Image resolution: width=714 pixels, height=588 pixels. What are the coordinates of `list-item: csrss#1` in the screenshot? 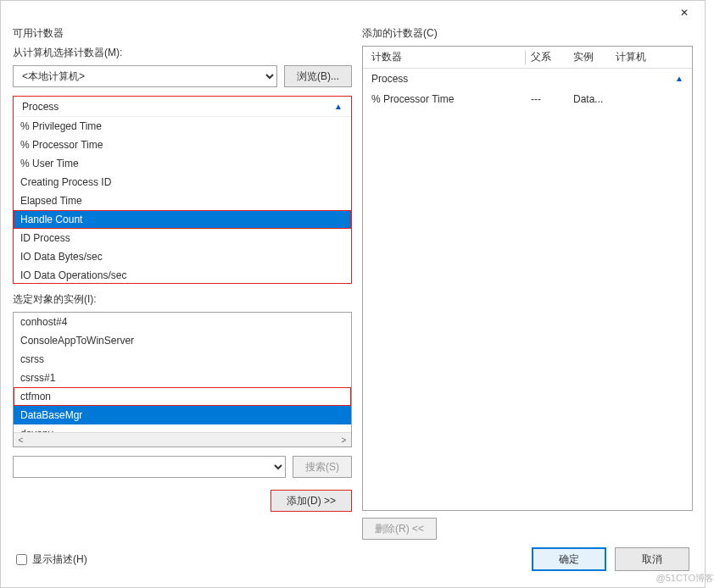 It's located at (182, 378).